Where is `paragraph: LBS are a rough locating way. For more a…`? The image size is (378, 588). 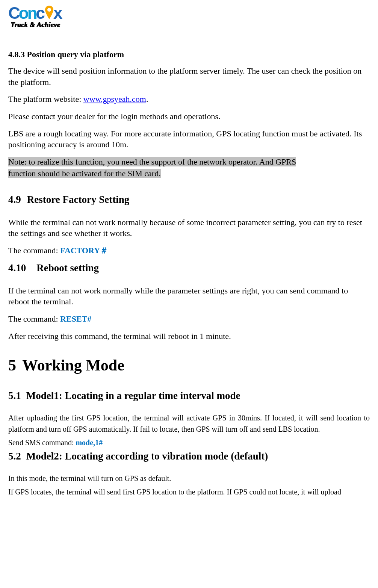 paragraph: LBS are a rough locating way. For more a… is located at coordinates (189, 139).